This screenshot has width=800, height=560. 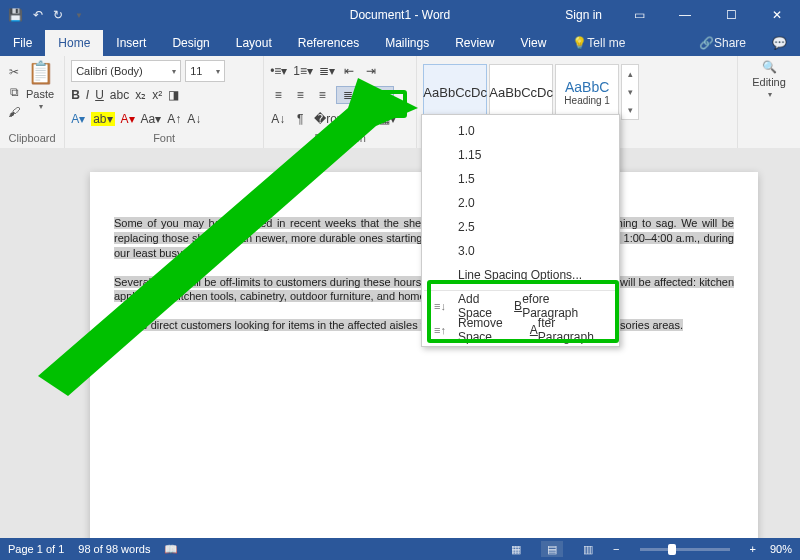 What do you see at coordinates (777, 15) in the screenshot?
I see `close-button: ✕` at bounding box center [777, 15].